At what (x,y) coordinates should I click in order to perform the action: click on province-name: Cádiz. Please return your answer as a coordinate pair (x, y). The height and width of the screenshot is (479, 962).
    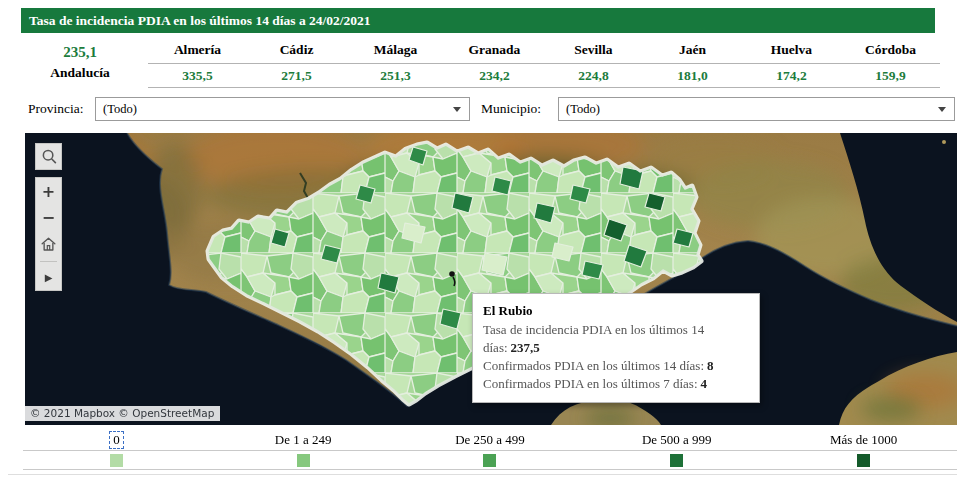
    Looking at the image, I should click on (296, 52).